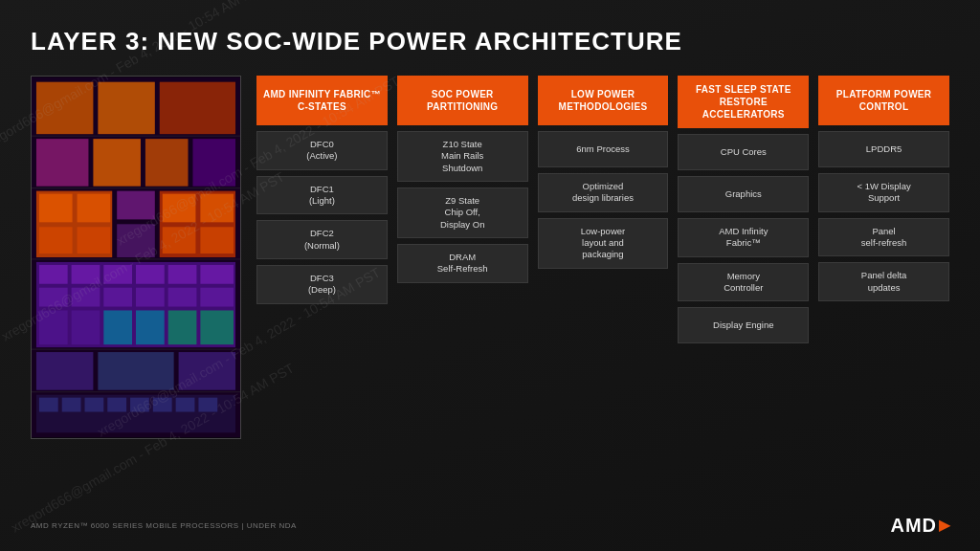  I want to click on col-item-dfc1: DFC1(Light), so click(322, 195).